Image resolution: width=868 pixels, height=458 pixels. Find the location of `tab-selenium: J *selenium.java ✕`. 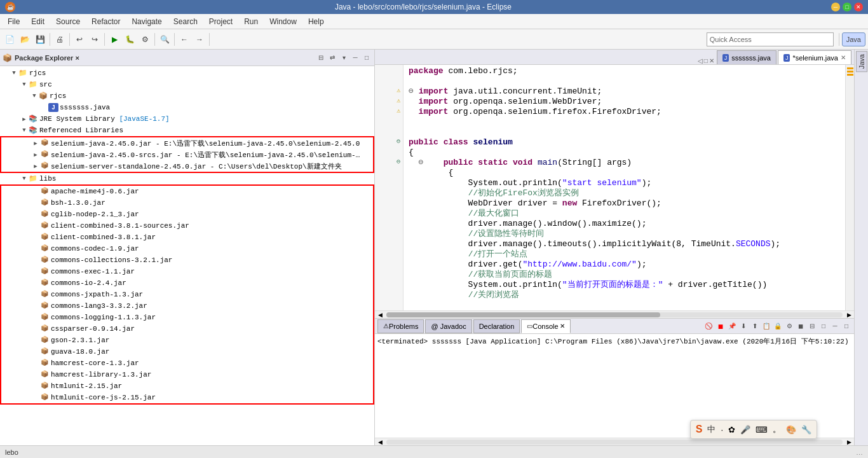

tab-selenium: J *selenium.java ✕ is located at coordinates (815, 57).